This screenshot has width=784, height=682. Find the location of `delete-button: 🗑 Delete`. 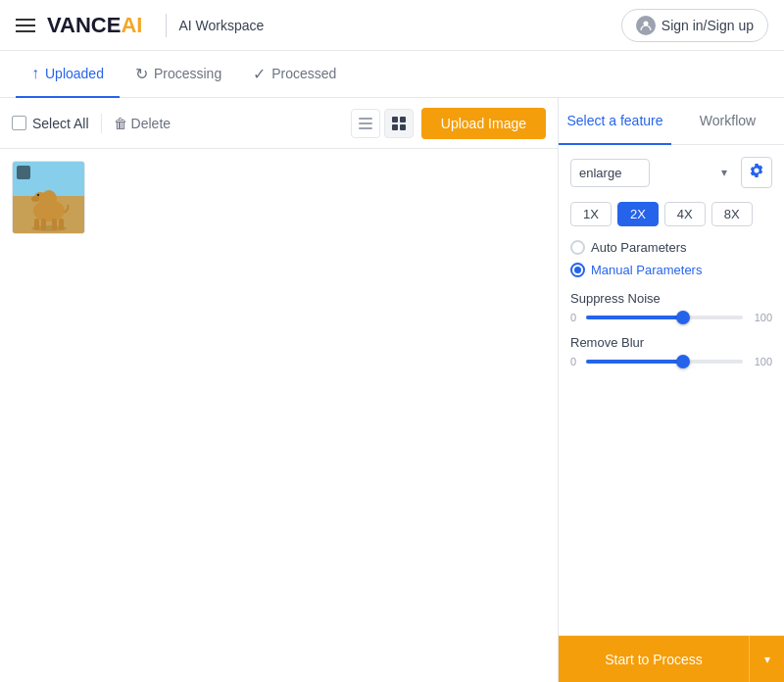

delete-button: 🗑 Delete is located at coordinates (142, 123).